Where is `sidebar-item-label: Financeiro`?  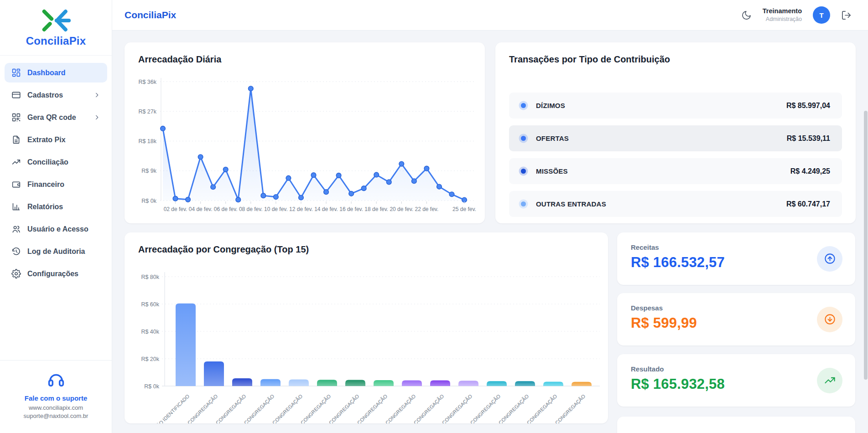
sidebar-item-label: Financeiro is located at coordinates (46, 185).